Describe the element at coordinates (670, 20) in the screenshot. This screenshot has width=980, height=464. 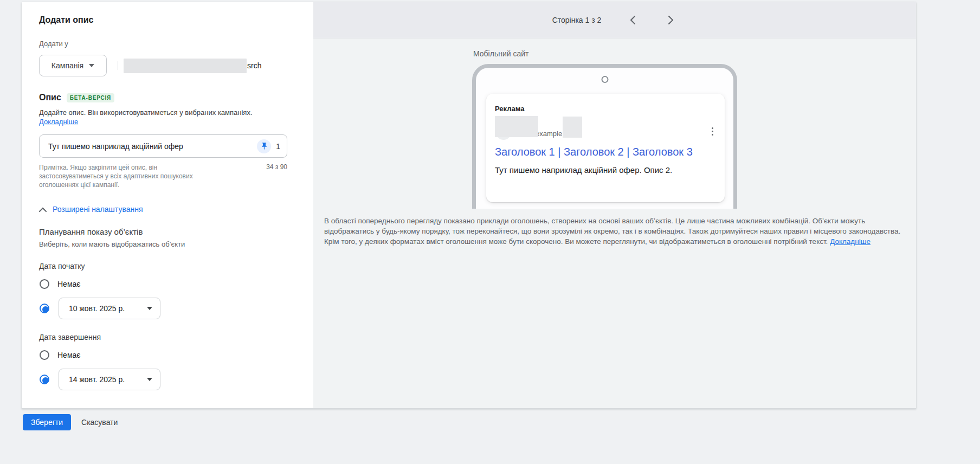
I see `next-page-button` at that location.